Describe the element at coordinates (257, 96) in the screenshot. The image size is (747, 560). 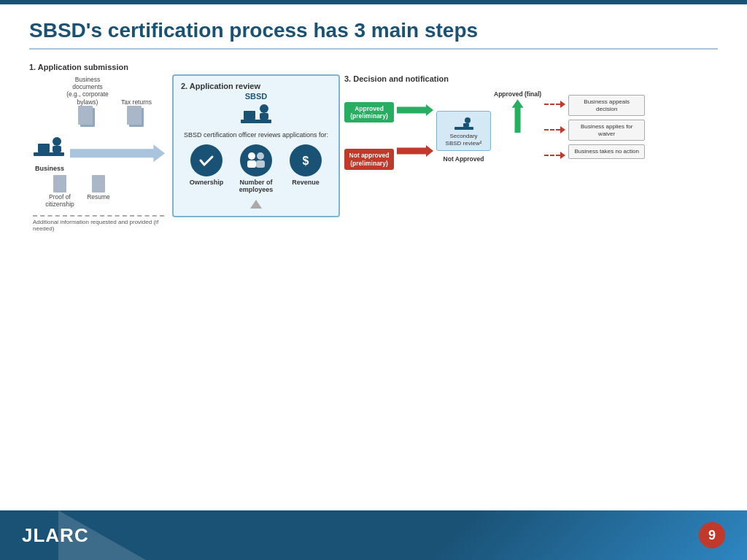
I see `sbsd-title: SBSD` at that location.